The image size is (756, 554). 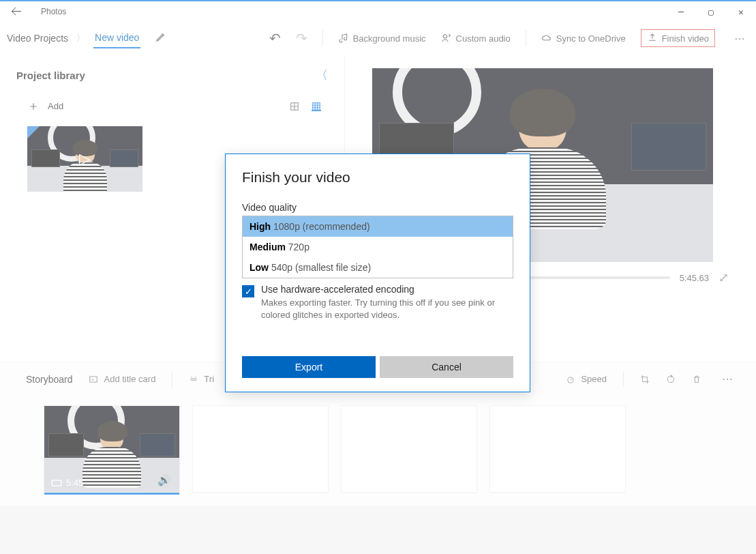 I want to click on redo-button: ↷, so click(x=301, y=38).